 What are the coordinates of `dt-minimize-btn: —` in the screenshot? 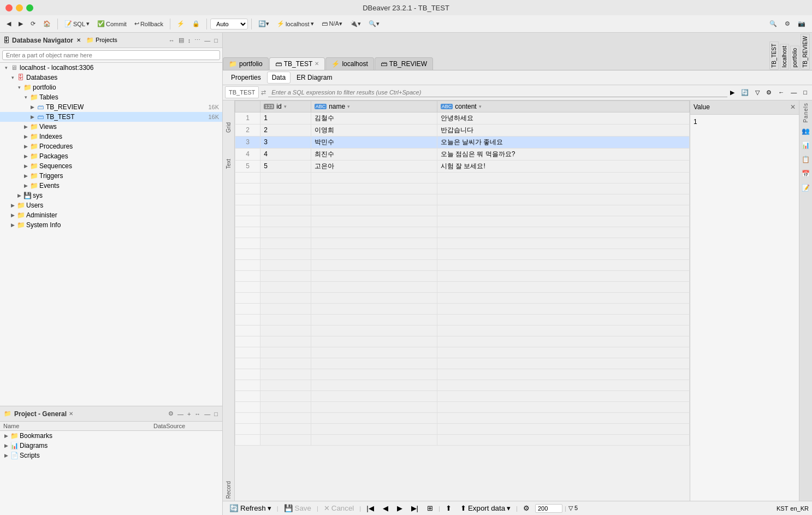 It's located at (794, 93).